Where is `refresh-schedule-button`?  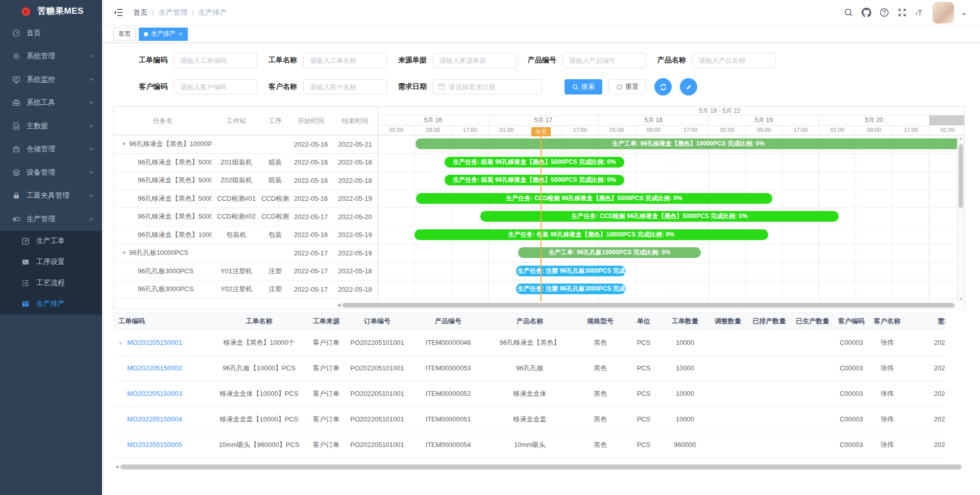
refresh-schedule-button is located at coordinates (663, 87).